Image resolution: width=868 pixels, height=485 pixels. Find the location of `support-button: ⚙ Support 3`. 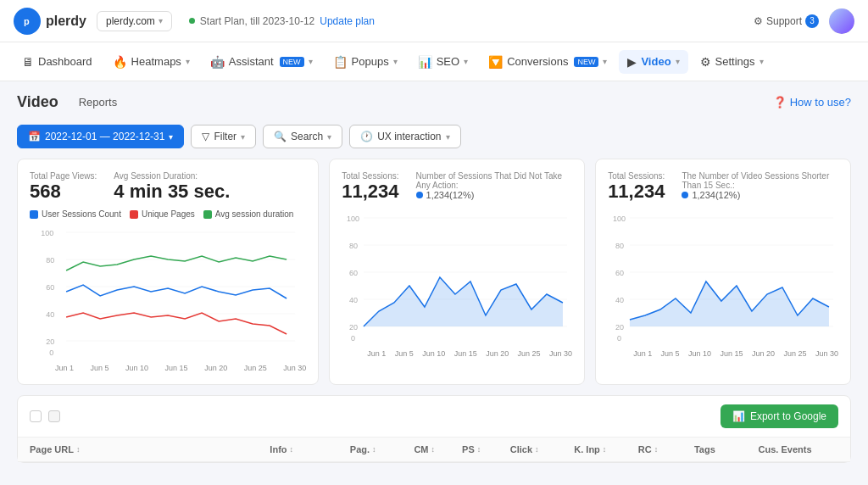

support-button: ⚙ Support 3 is located at coordinates (787, 21).